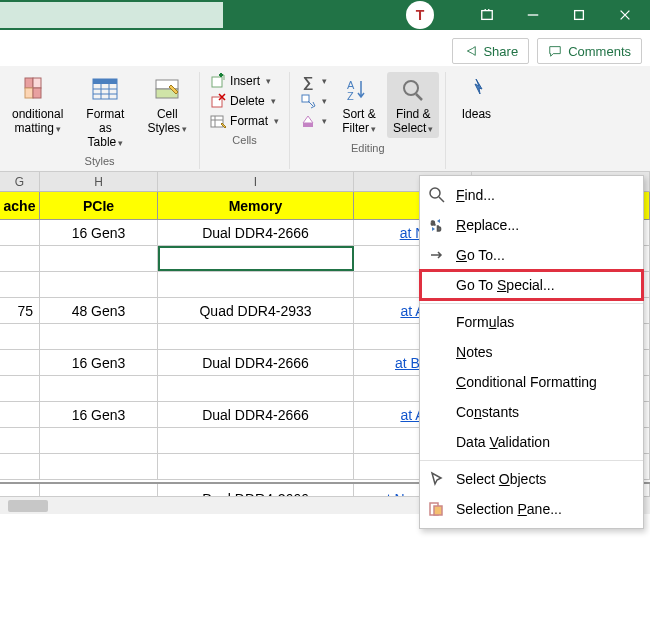 This screenshot has height=623, width=650. I want to click on hdr-memory: Memory, so click(256, 206).